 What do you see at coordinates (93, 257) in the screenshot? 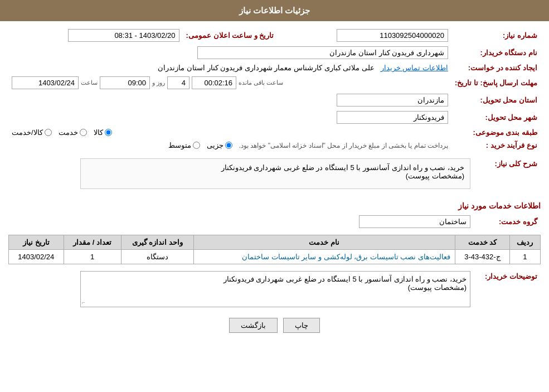
I see `row-qty: 1` at bounding box center [93, 257].